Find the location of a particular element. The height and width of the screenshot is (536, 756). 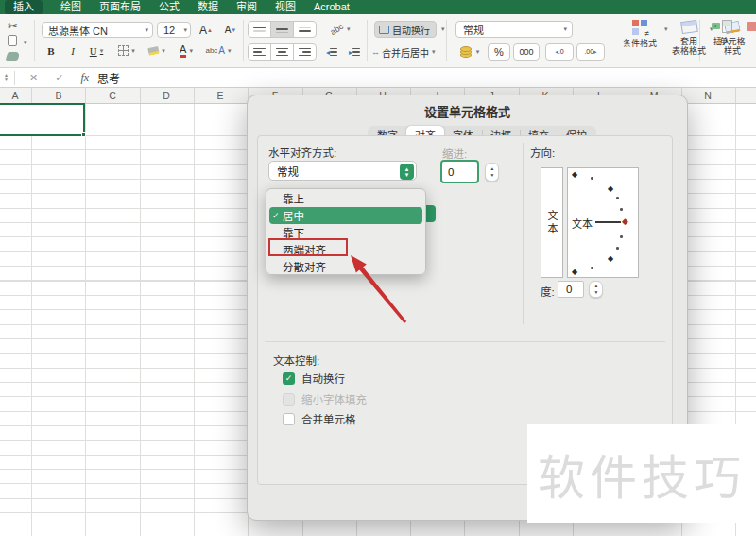

checkbox-checked-icon: ✓ is located at coordinates (289, 378).